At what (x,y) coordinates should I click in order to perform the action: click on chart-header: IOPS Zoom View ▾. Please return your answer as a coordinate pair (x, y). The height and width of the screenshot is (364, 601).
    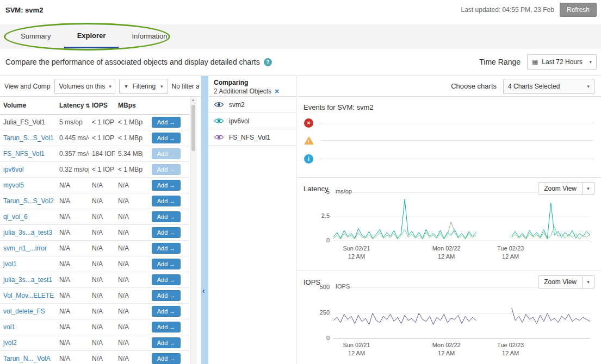
    Looking at the image, I should click on (449, 282).